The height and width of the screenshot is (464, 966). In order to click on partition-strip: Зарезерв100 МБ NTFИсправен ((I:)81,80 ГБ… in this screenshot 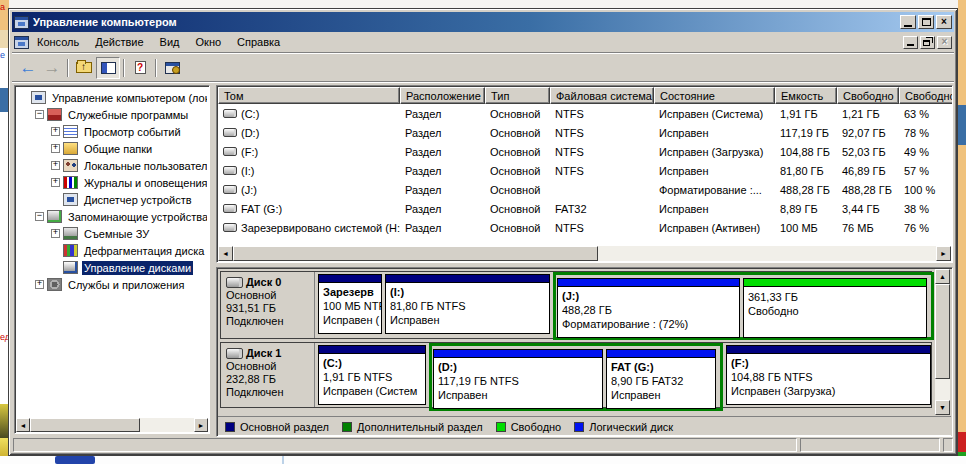, I will do `click(626, 305)`.